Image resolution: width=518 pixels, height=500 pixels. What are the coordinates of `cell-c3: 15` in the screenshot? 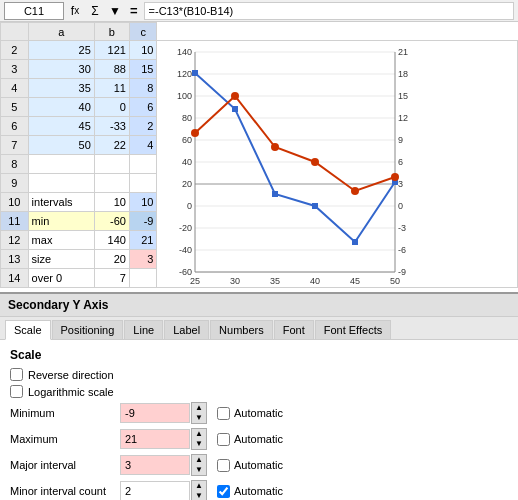 It's located at (143, 70).